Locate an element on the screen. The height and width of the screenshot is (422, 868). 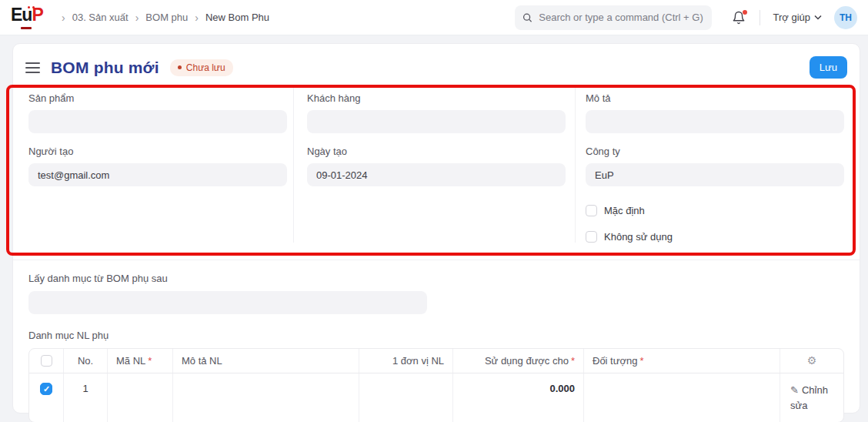
field-label: Người tạo is located at coordinates (158, 151).